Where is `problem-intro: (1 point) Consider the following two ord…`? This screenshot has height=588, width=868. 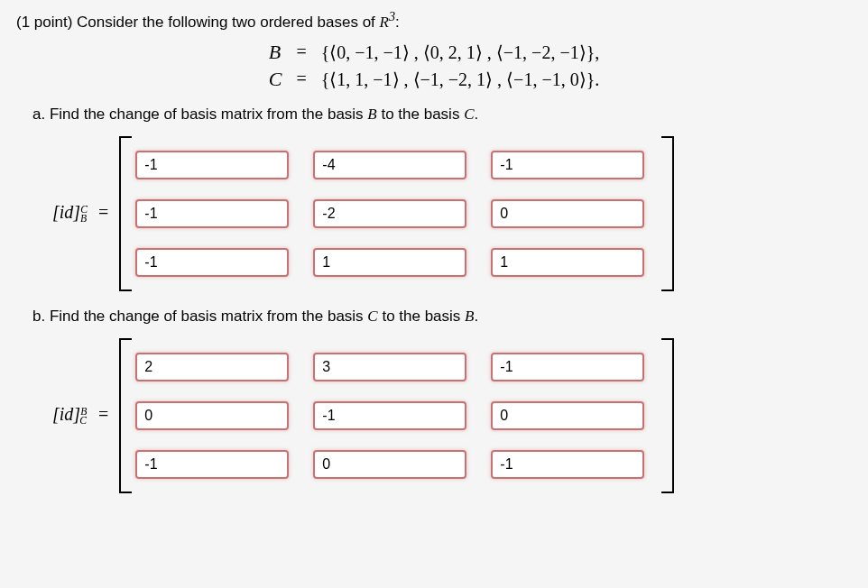
problem-intro: (1 point) Consider the following two ord… is located at coordinates (434, 20).